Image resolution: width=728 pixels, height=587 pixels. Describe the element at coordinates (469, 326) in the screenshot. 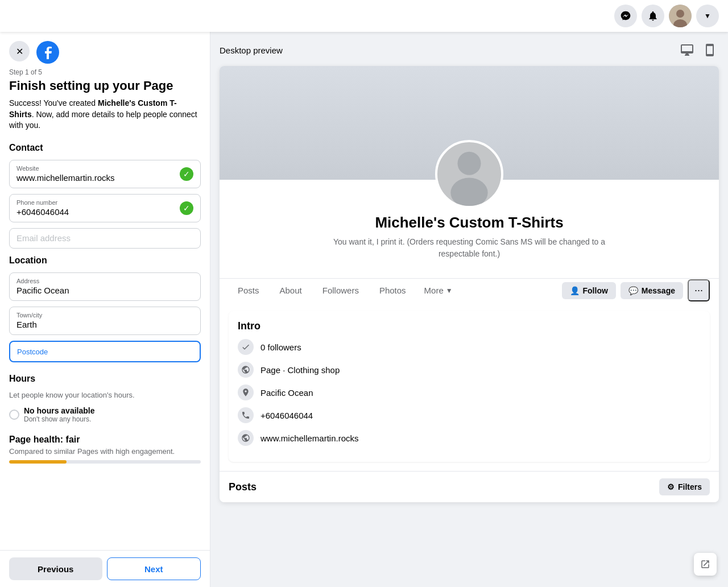

I see `intro-title: Intro` at that location.